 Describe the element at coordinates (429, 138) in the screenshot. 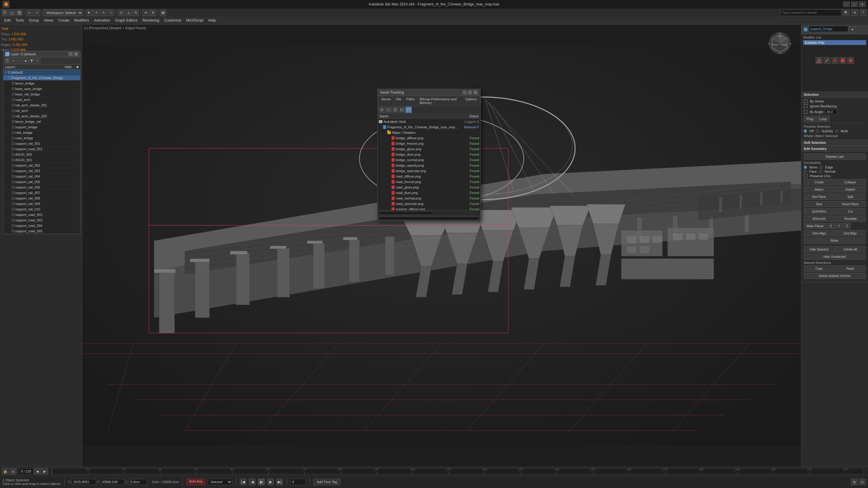

I see `asset-row: bridge_diffuse.png Found` at that location.